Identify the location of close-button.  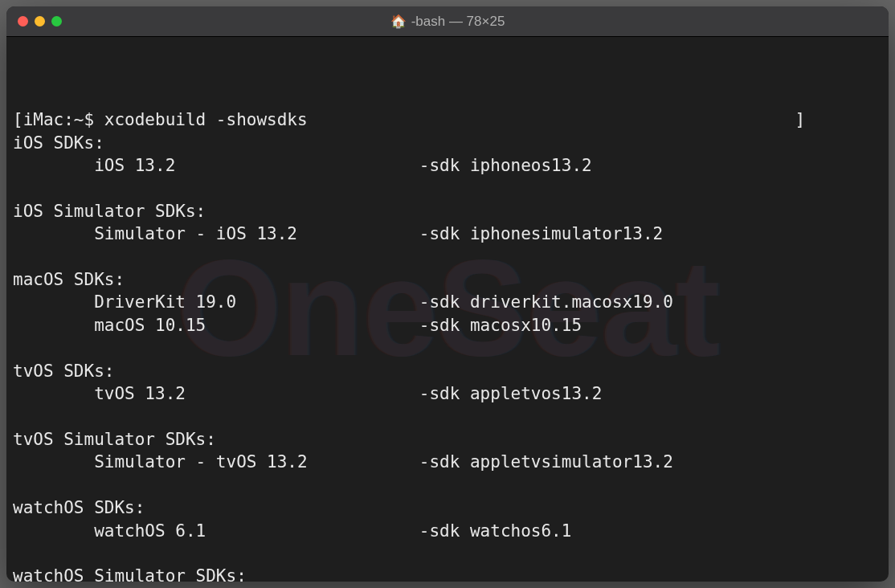
(22, 21).